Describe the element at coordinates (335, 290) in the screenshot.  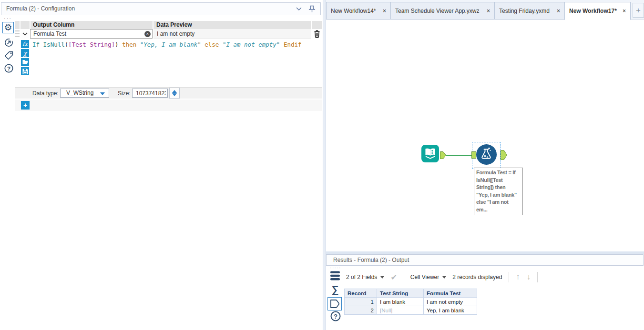
I see `metadata-view-icon: ∑` at that location.